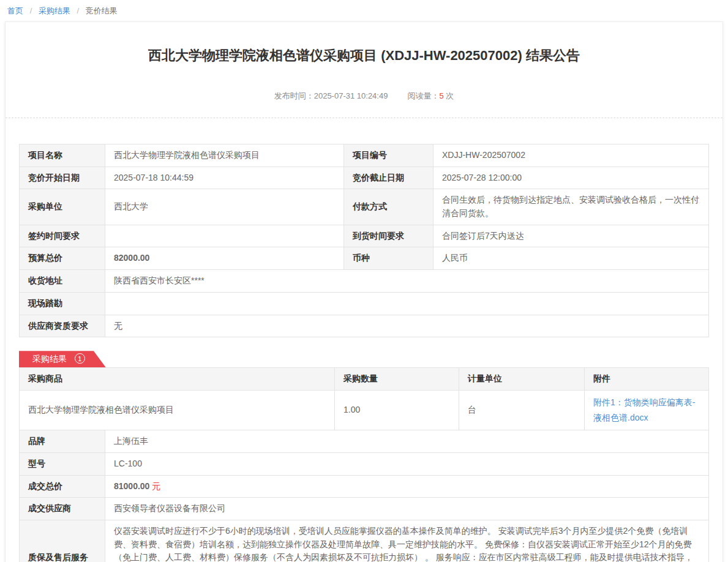 Image resolution: width=728 pixels, height=562 pixels. I want to click on field-label: 竞价截止日期, so click(389, 178).